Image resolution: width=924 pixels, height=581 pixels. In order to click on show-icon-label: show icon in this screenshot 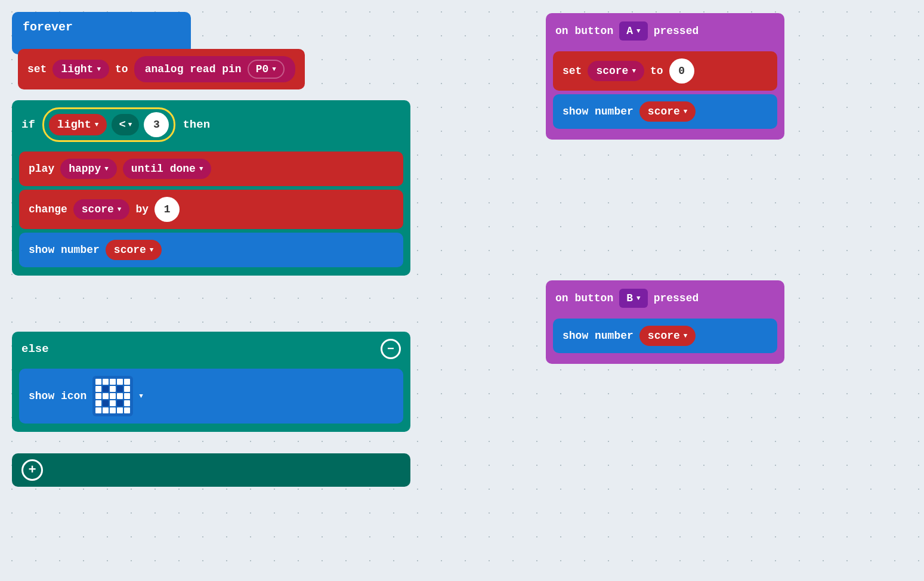, I will do `click(57, 396)`.